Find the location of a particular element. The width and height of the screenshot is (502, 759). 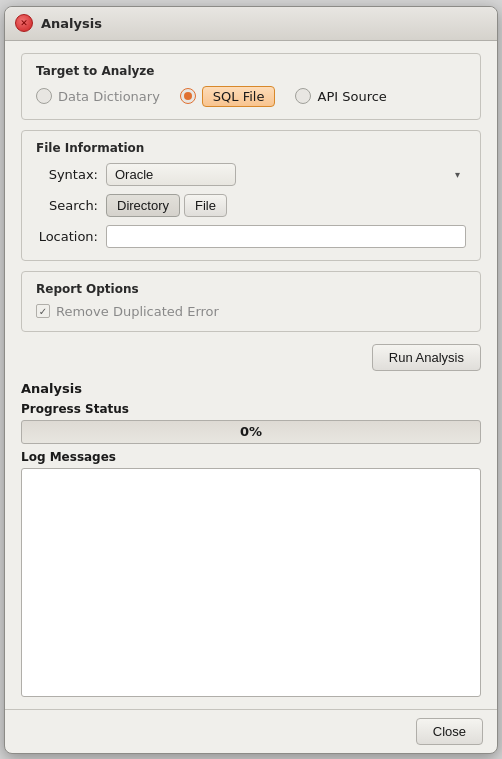

location-label: Location: is located at coordinates (71, 236).